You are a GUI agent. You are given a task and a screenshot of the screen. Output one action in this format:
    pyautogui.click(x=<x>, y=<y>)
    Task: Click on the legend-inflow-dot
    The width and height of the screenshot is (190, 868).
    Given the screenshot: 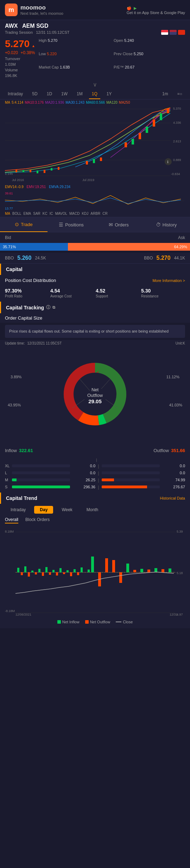 What is the action you would take?
    pyautogui.click(x=59, y=622)
    